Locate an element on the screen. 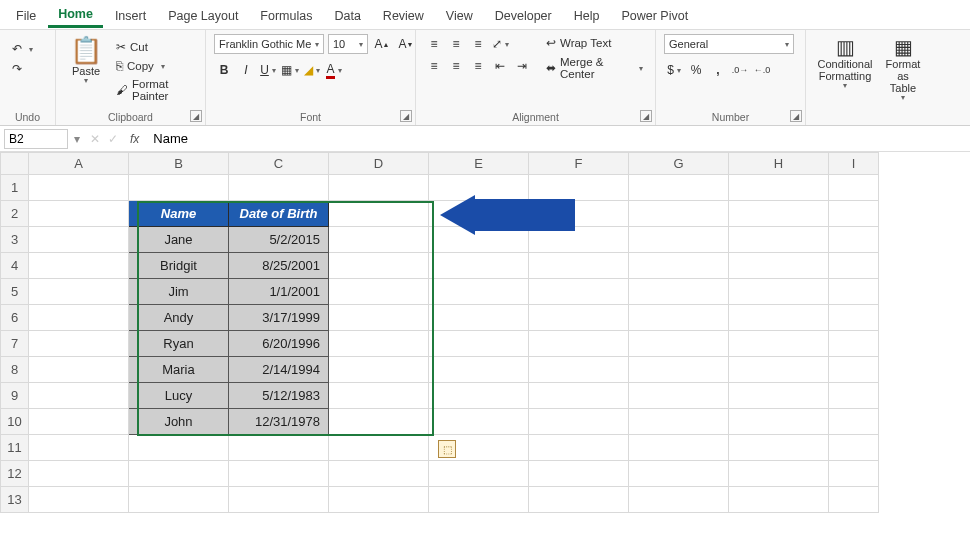  row-header-10: 10 is located at coordinates (15, 422).